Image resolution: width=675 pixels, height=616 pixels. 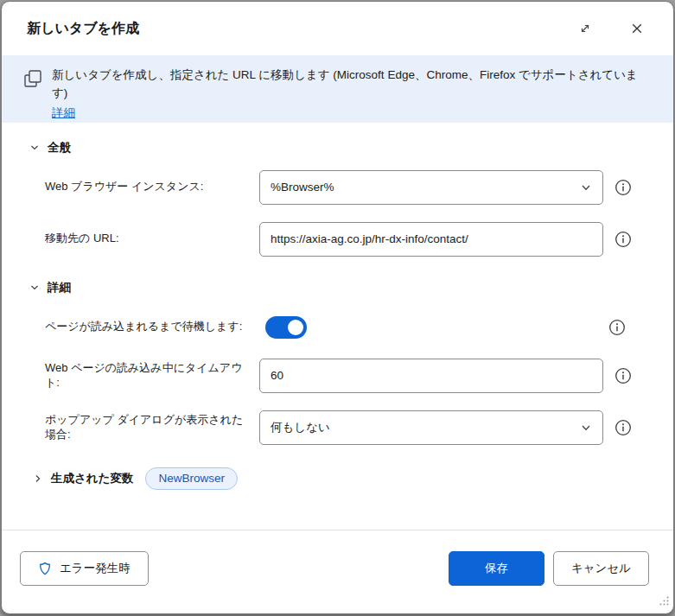 What do you see at coordinates (296, 327) in the screenshot?
I see `toggle-knob` at bounding box center [296, 327].